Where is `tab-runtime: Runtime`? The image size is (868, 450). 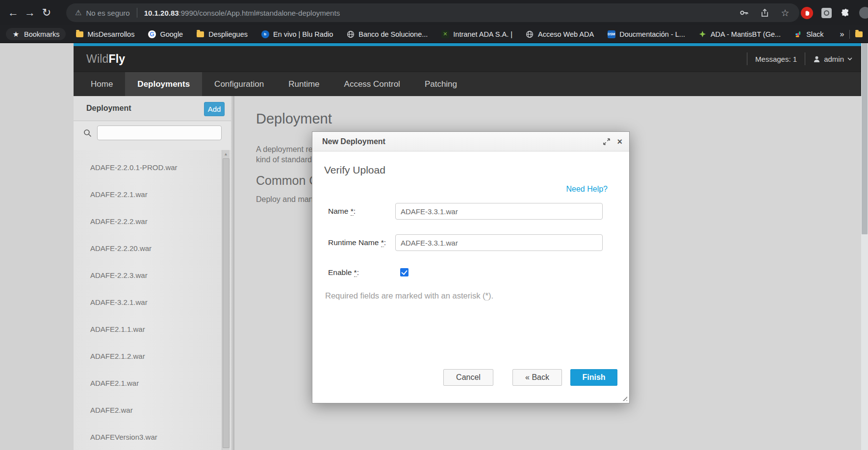 tab-runtime: Runtime is located at coordinates (304, 84).